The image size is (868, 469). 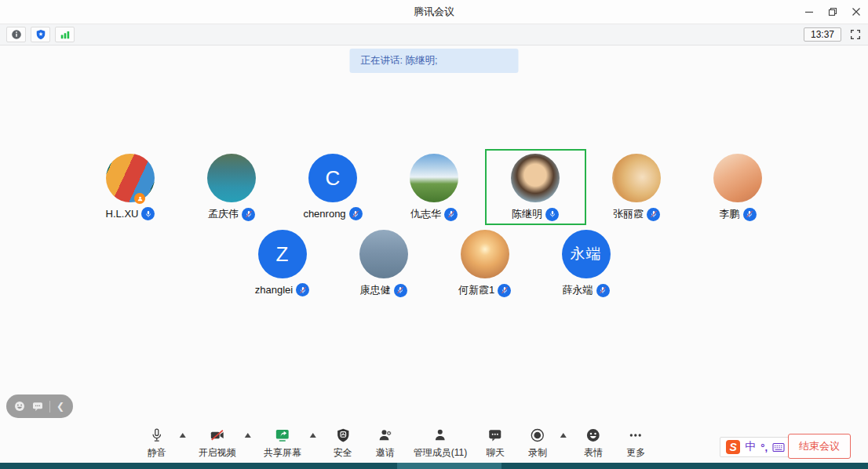 I want to click on camera-off-icon, so click(x=217, y=435).